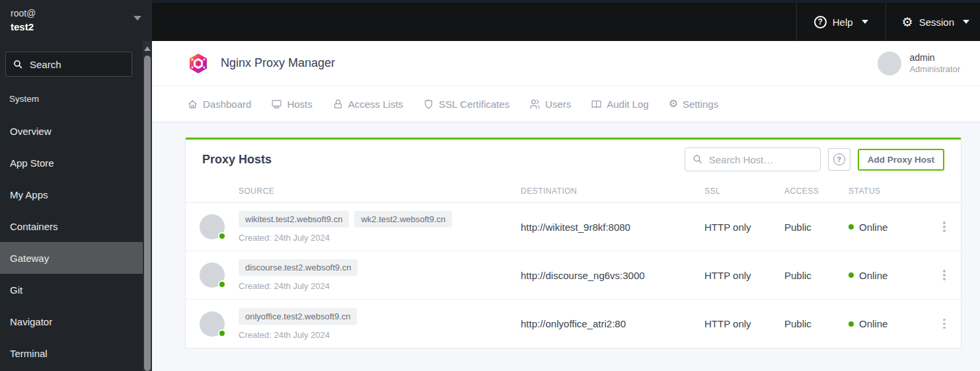  Describe the element at coordinates (23, 27) in the screenshot. I see `user-host-name: test2` at that location.